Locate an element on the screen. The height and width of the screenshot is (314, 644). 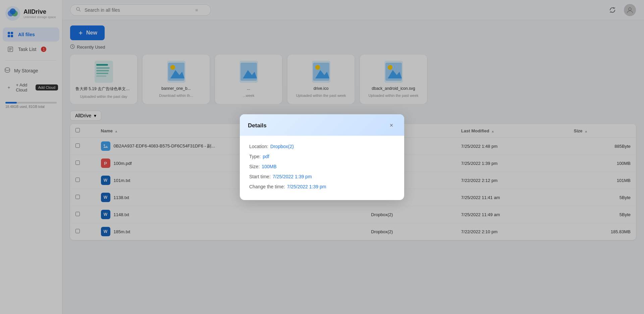
detail-row-change-time: Change the time: 7/25/2022 1:39 pm is located at coordinates (322, 187).